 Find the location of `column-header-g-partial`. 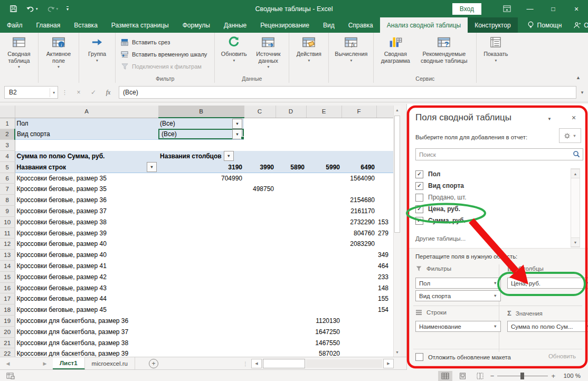

column-header-g-partial is located at coordinates (385, 112).